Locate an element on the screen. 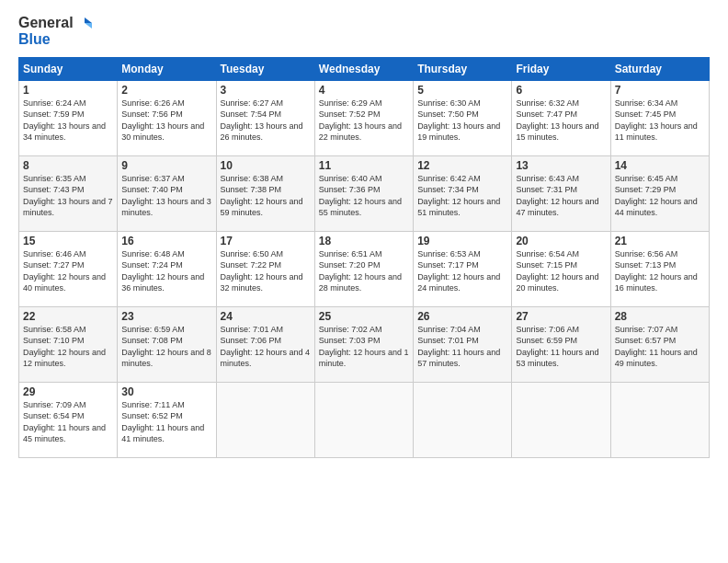 The width and height of the screenshot is (728, 563). col-friday: Friday is located at coordinates (561, 68).